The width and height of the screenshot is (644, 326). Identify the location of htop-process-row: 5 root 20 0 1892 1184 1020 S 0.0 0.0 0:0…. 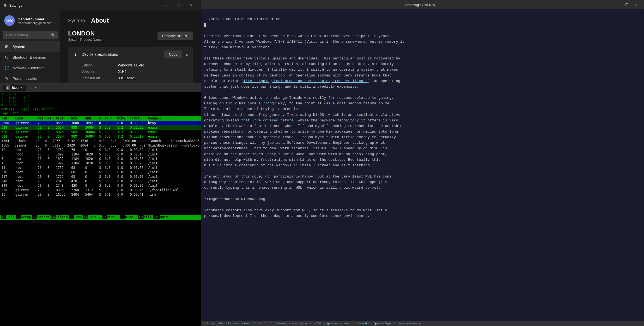
(101, 154).